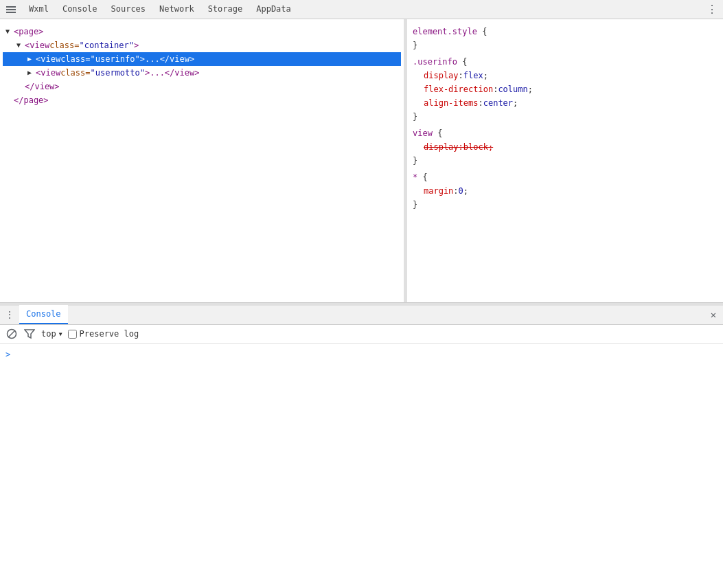 The width and height of the screenshot is (723, 588). I want to click on attr-value: "usermotto", so click(117, 73).